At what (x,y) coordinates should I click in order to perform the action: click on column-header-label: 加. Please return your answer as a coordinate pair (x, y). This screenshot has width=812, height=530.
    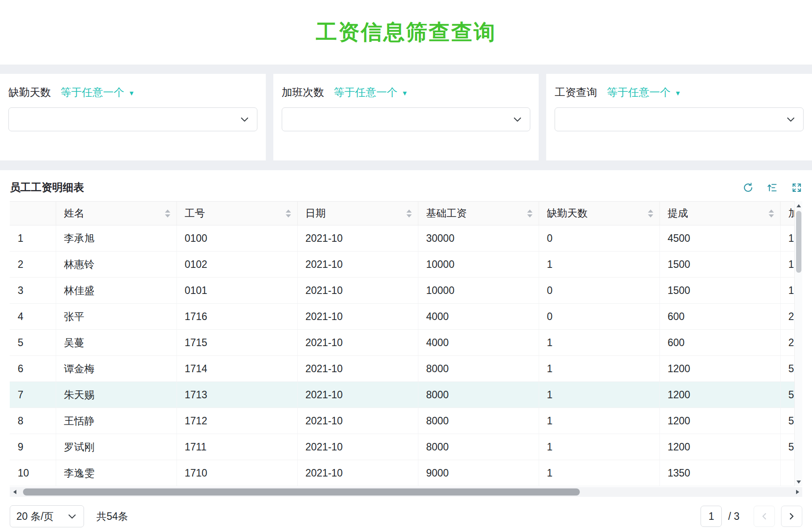
    Looking at the image, I should click on (792, 213).